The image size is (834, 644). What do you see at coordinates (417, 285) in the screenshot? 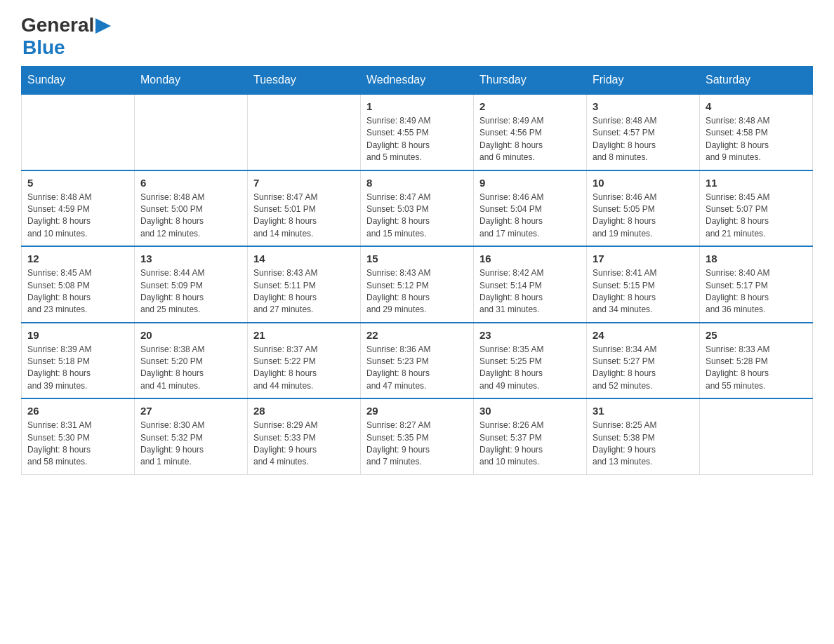
I see `calendar-week-row: 12Sunrise: 8:45 AM Sunset: 5:08 PM Dayli…` at bounding box center [417, 285].